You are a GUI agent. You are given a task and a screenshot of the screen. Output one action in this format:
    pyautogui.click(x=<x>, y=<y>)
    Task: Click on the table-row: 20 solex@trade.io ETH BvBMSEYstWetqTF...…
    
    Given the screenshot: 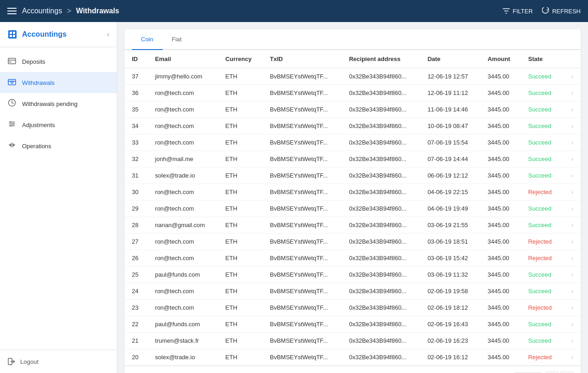 What is the action you would take?
    pyautogui.click(x=353, y=357)
    